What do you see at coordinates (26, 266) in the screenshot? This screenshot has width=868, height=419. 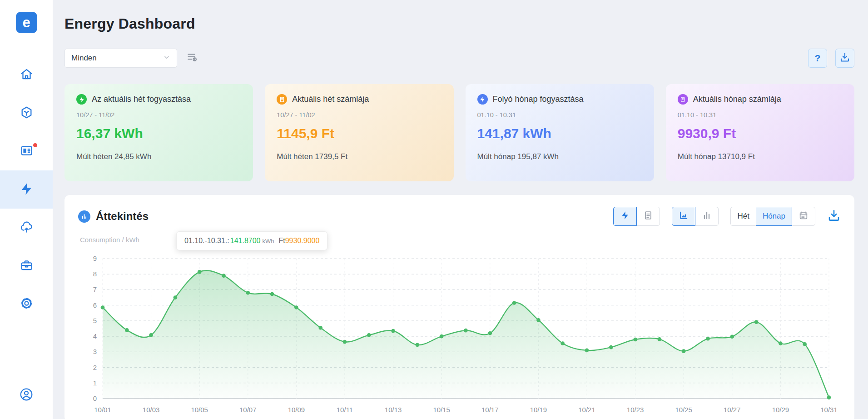 I see `sidebar-item-toolbox` at bounding box center [26, 266].